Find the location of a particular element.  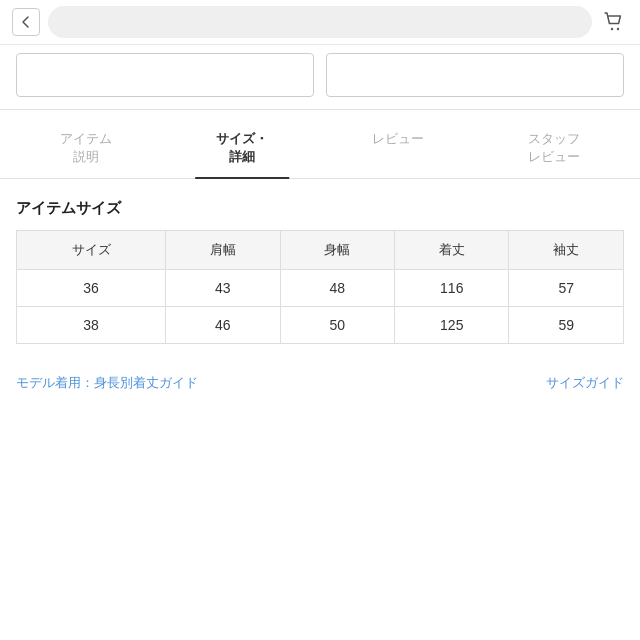

bottom-links: モデル着用：身長別着丈ガイド サイズガイド is located at coordinates (320, 383).